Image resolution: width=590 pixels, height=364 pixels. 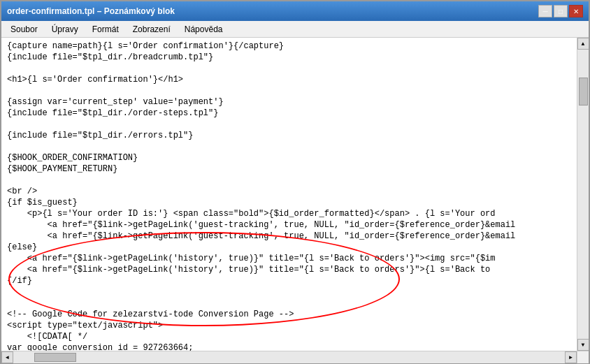 What do you see at coordinates (576, 11) in the screenshot?
I see `close-icon: ✕` at bounding box center [576, 11].